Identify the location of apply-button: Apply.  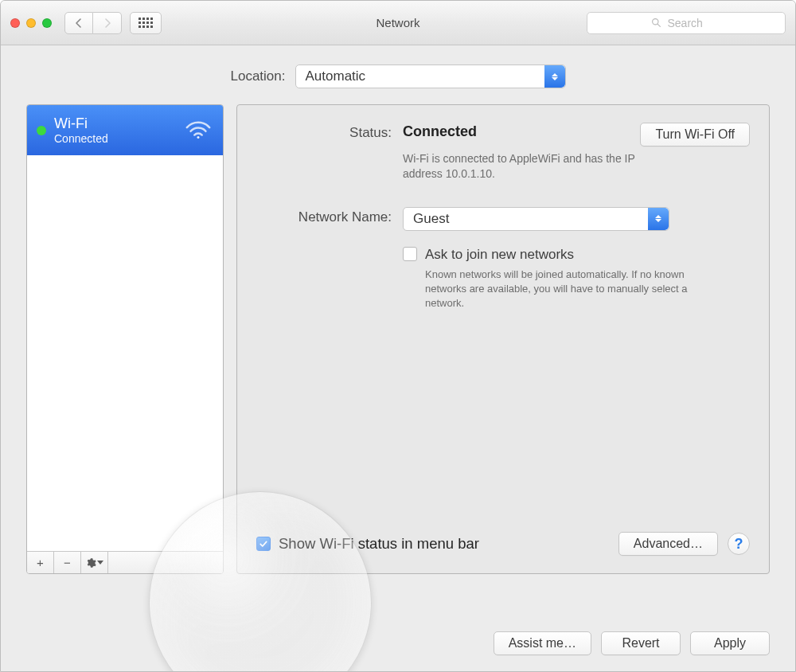
(730, 643).